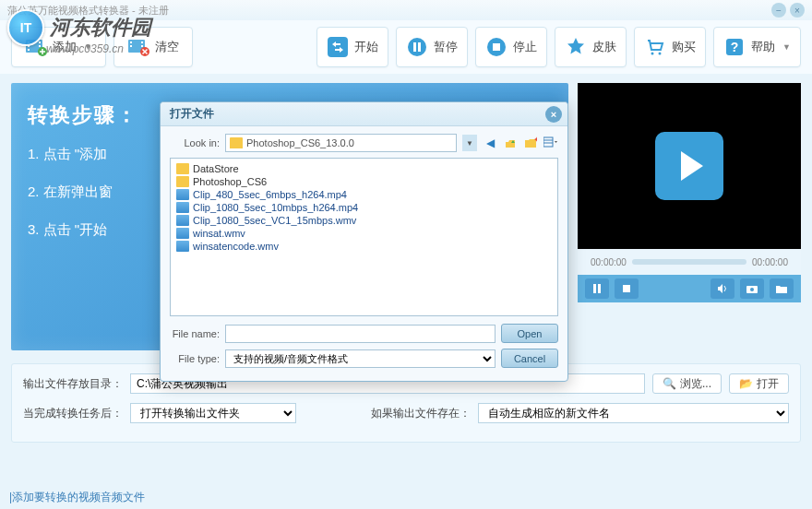 The height and width of the screenshot is (509, 812). What do you see at coordinates (364, 169) in the screenshot?
I see `list-item: DataStore` at bounding box center [364, 169].